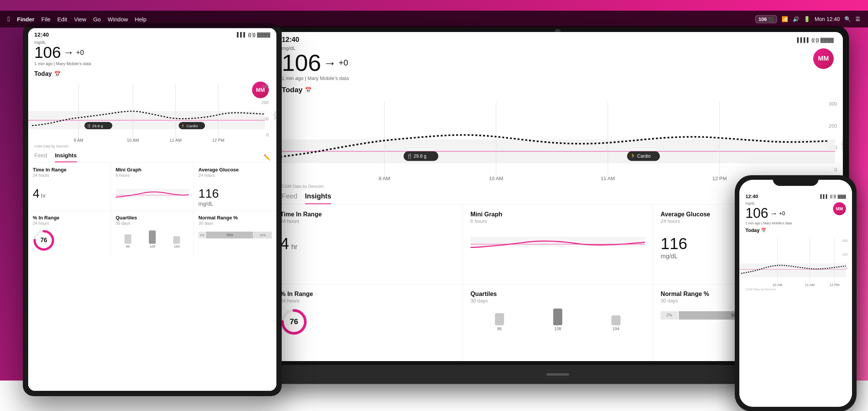  Describe the element at coordinates (368, 294) in the screenshot. I see `insight-t4-c: % In Range` at that location.